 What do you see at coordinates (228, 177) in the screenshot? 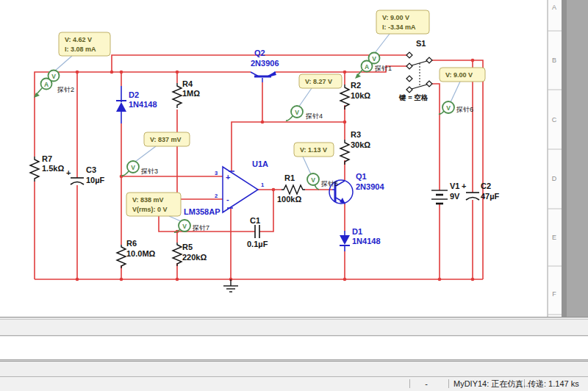
I see `opamp-plus: +` at bounding box center [228, 177].